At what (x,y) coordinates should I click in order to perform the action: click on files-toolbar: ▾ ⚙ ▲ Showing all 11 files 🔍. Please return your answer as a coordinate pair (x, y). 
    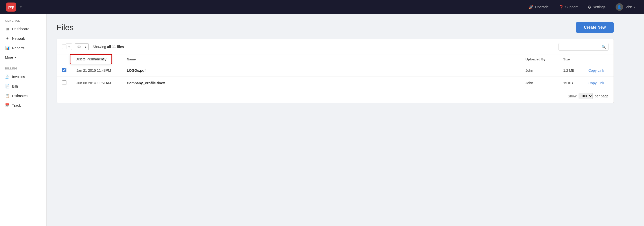
    Looking at the image, I should click on (335, 47).